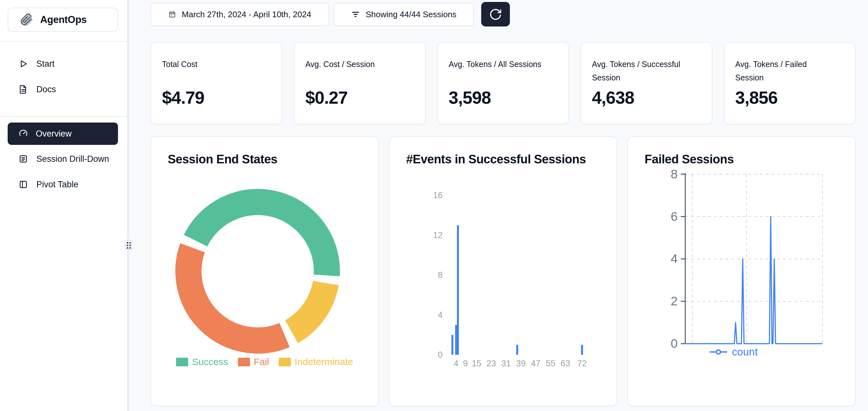 The width and height of the screenshot is (868, 411). I want to click on sidebar-item-label: Session Drill-Down, so click(73, 159).